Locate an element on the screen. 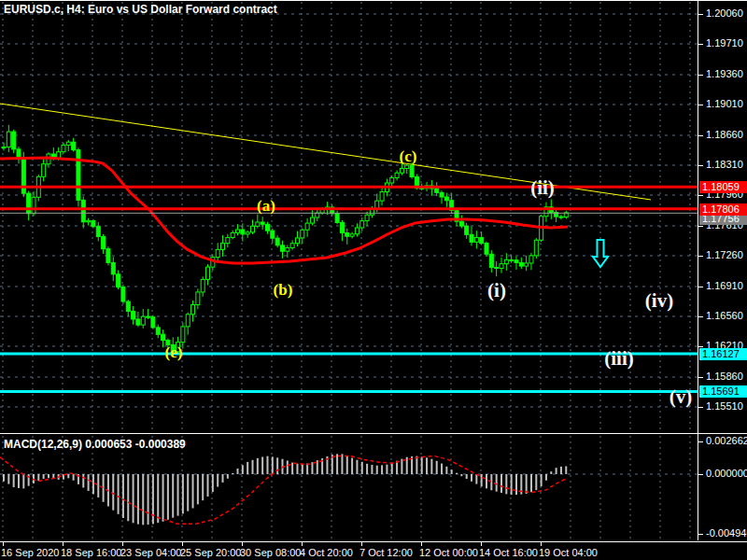  wave-label-ii: (ii) is located at coordinates (543, 188).